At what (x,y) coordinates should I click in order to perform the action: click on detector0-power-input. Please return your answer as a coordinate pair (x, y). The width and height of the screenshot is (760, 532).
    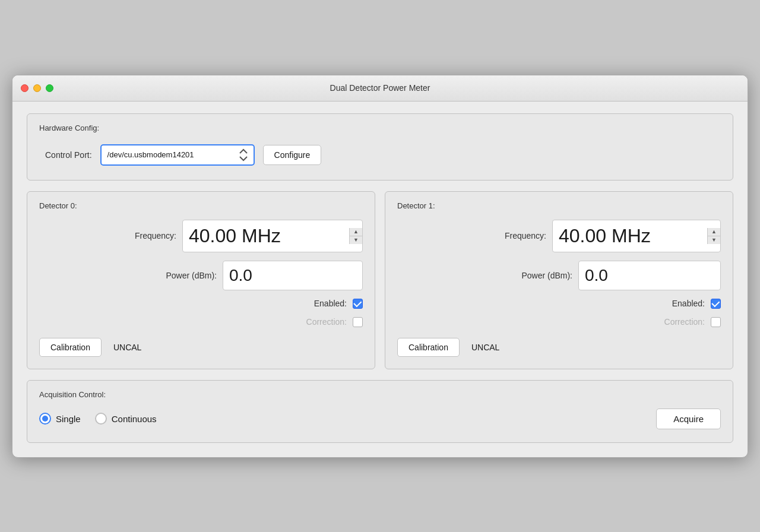
    Looking at the image, I should click on (293, 276).